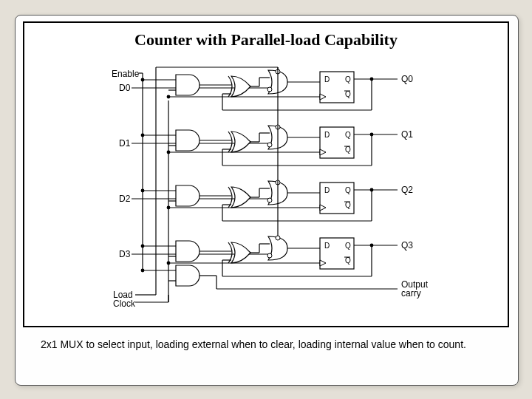  Describe the element at coordinates (188, 276) in the screenshot. I see `carry-and-gate` at that location.